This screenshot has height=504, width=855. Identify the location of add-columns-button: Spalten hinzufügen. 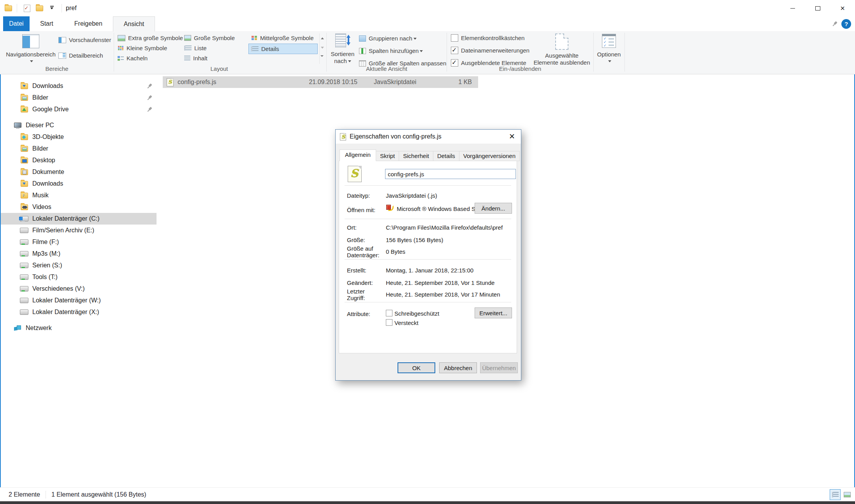
(391, 51).